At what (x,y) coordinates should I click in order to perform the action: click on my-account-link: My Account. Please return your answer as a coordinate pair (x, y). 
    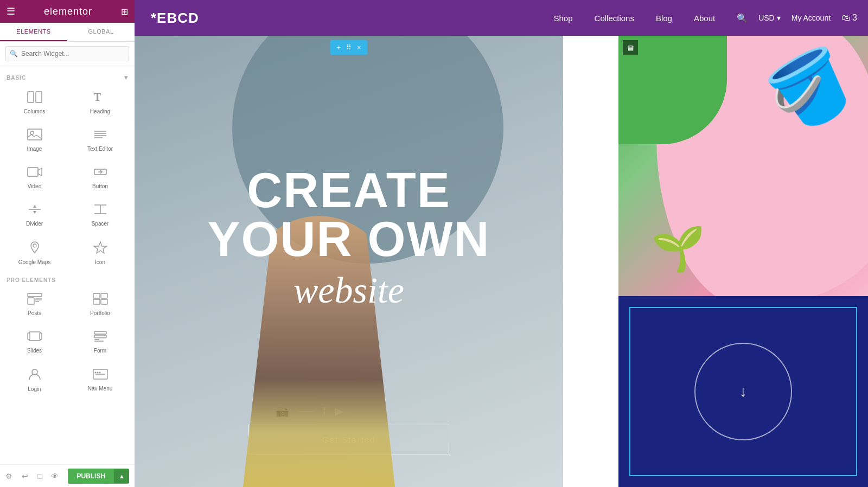
    Looking at the image, I should click on (811, 18).